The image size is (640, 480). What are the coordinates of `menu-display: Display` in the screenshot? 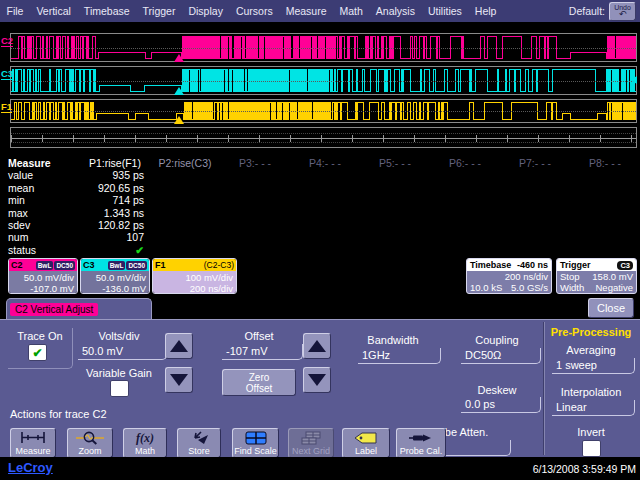 It's located at (206, 11).